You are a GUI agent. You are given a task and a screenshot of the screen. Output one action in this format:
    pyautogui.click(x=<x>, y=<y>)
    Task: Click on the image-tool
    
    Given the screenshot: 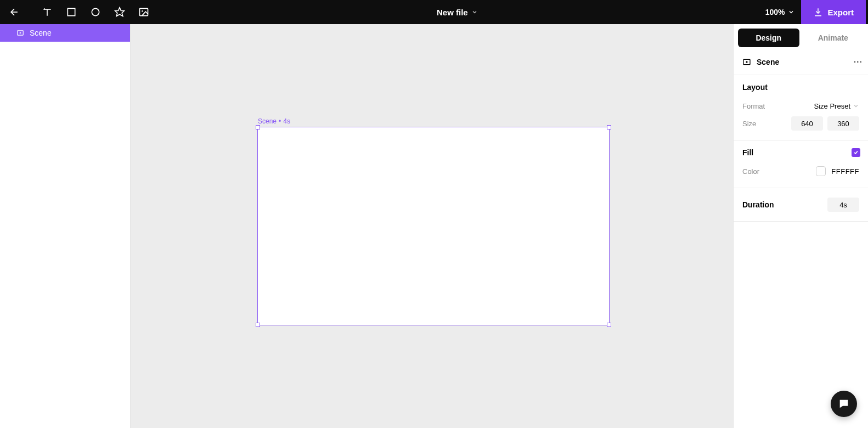 What is the action you would take?
    pyautogui.click(x=144, y=12)
    